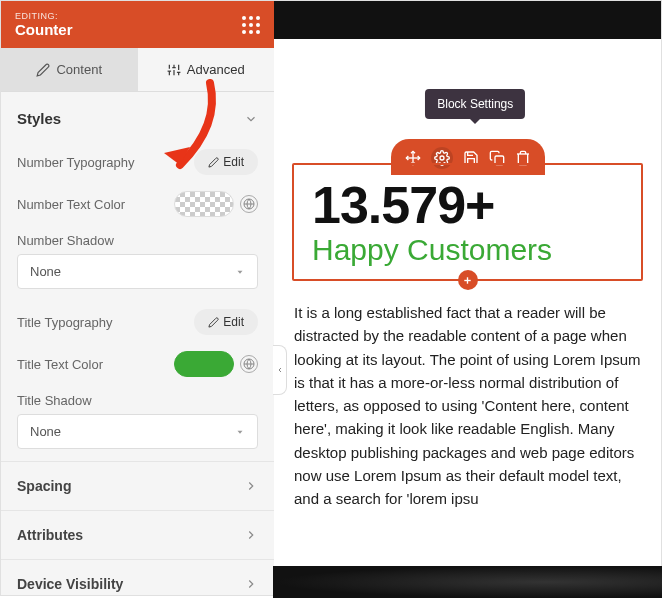 This screenshot has width=662, height=598. I want to click on title-text-color-row: Title Text Color, so click(138, 364).